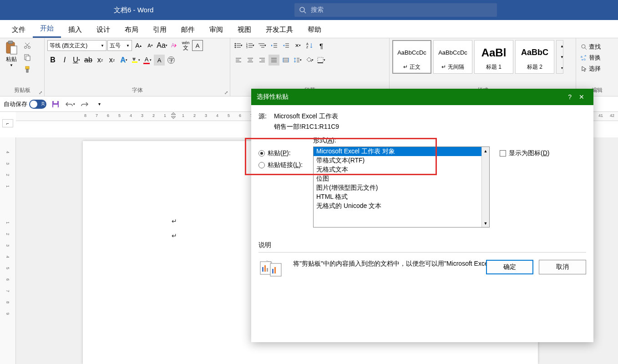 This screenshot has height=364, width=618. What do you see at coordinates (510, 267) in the screenshot?
I see `ok-button: 确定` at bounding box center [510, 267].